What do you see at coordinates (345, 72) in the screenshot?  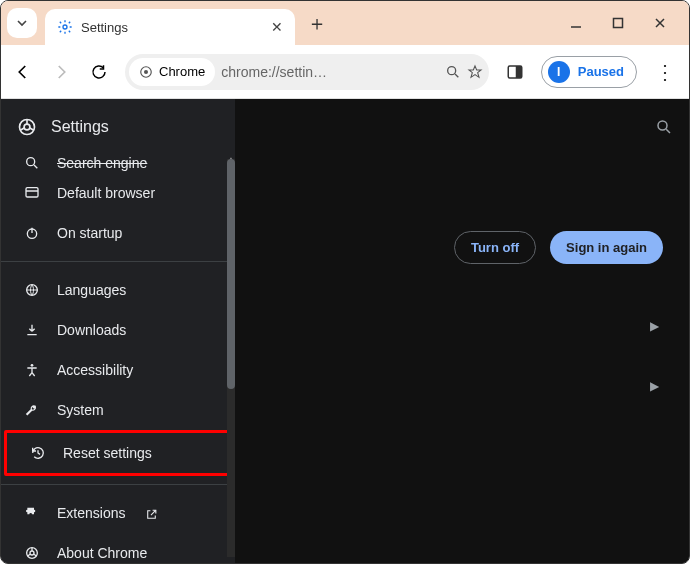 I see `browser-toolbar: Chrome chrome://settin… I Paused ⋮` at bounding box center [345, 72].